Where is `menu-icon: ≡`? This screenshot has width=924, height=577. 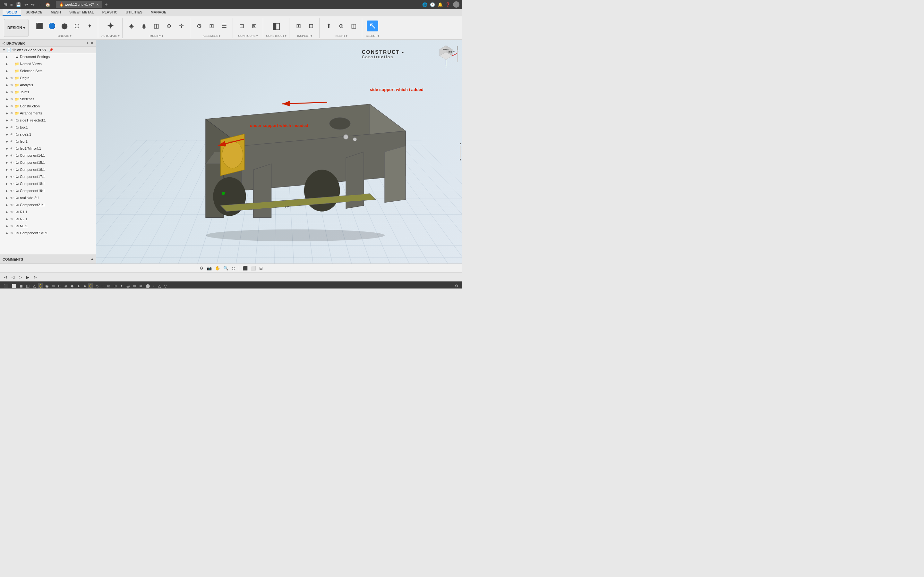 menu-icon: ≡ is located at coordinates (11, 5).